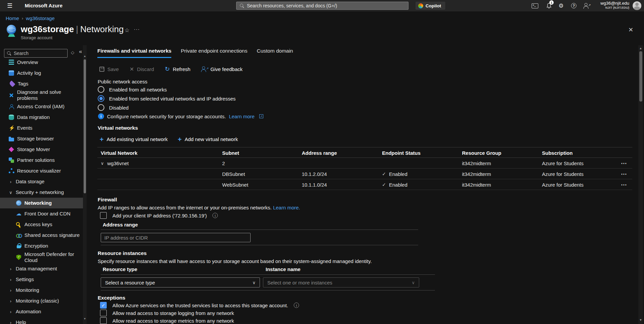 The height and width of the screenshot is (324, 644). Describe the element at coordinates (41, 246) in the screenshot. I see `sidebar-item-encryption: Encryption` at that location.